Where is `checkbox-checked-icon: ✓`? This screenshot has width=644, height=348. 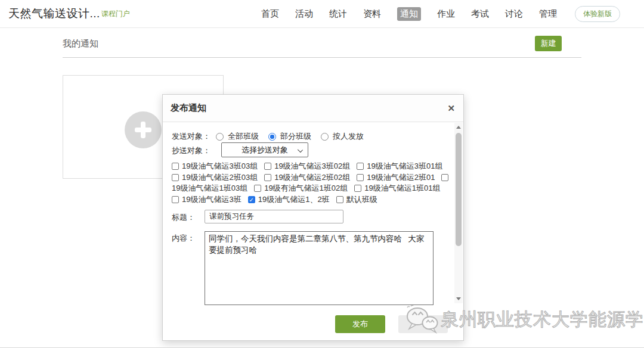
checkbox-checked-icon: ✓ is located at coordinates (252, 200).